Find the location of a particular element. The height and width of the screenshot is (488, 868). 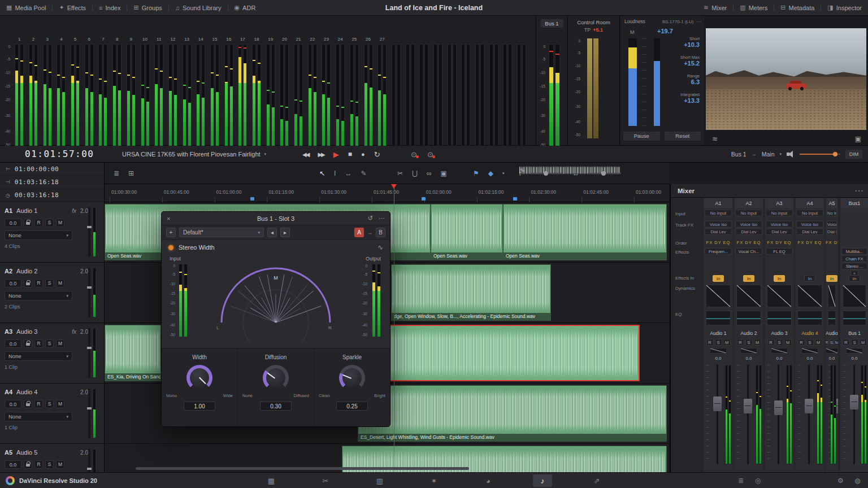

volume-slider is located at coordinates (820, 154).